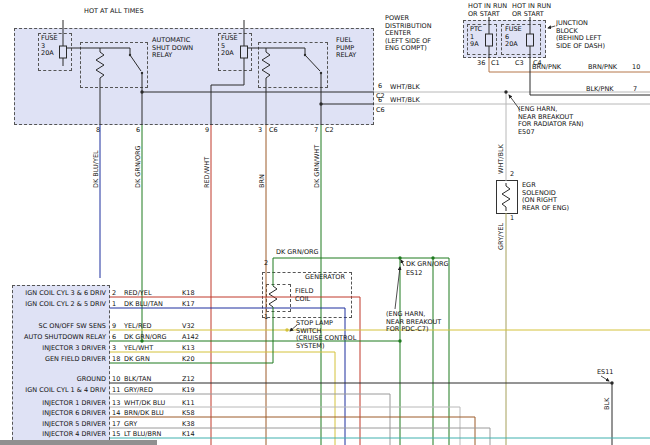 The height and width of the screenshot is (445, 650). What do you see at coordinates (608, 404) in the screenshot?
I see `vlabel-blk: BLK` at bounding box center [608, 404].